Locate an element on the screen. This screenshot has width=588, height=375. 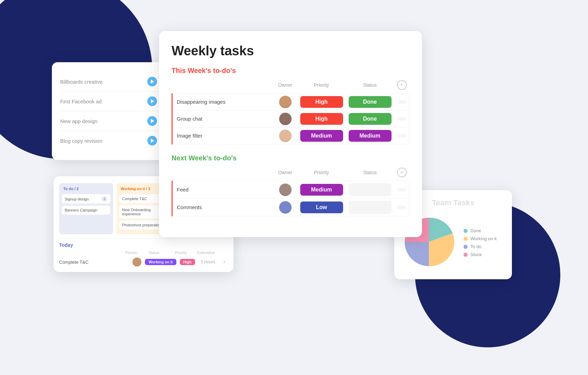
legend-label-done: Done is located at coordinates (476, 231).